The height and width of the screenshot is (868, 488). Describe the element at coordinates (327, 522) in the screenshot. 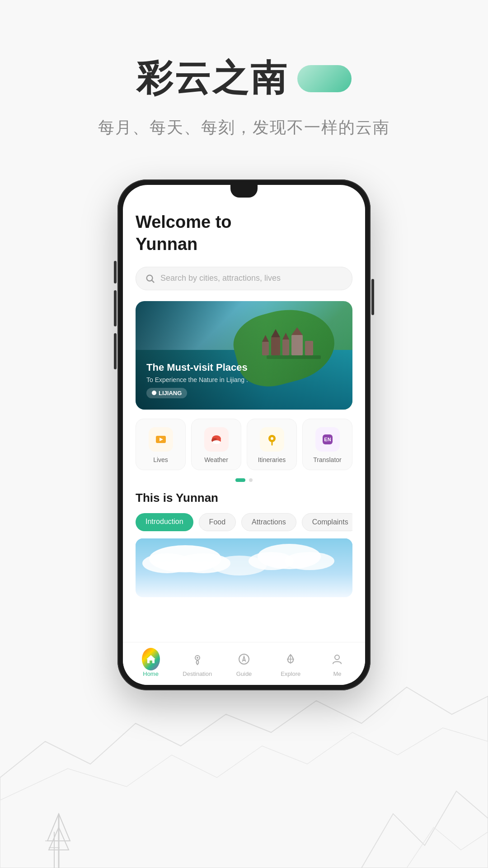

I see `tab-complaints: Complaints` at that location.